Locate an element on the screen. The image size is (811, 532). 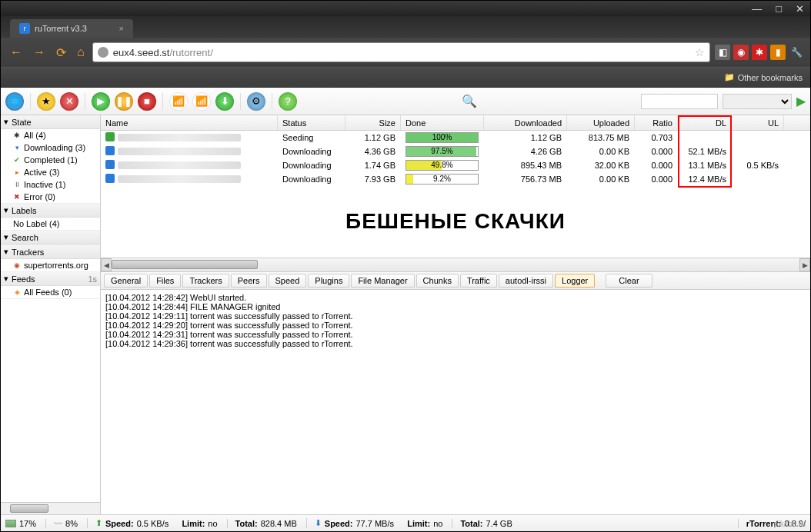
cell-uploaded: 0.00 KB is located at coordinates (601, 151).